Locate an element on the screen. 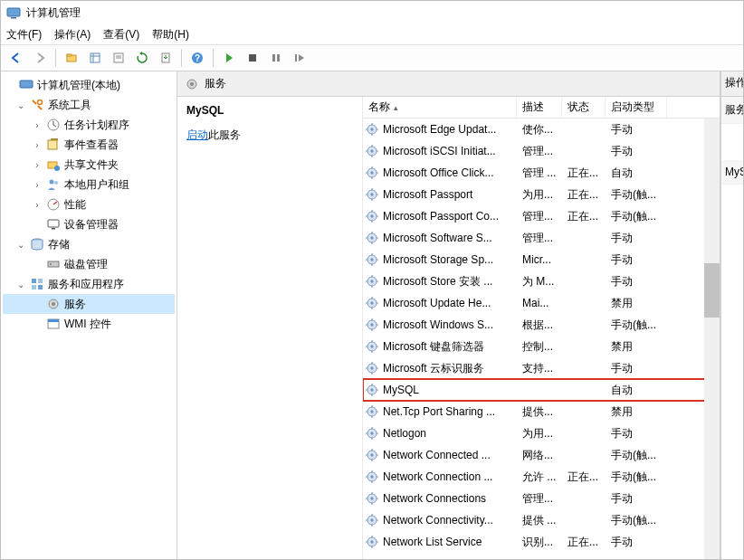 Image resolution: width=744 pixels, height=560 pixels. service-row: Network Connection ...允许 ...正在...手动(触... is located at coordinates (541, 477).